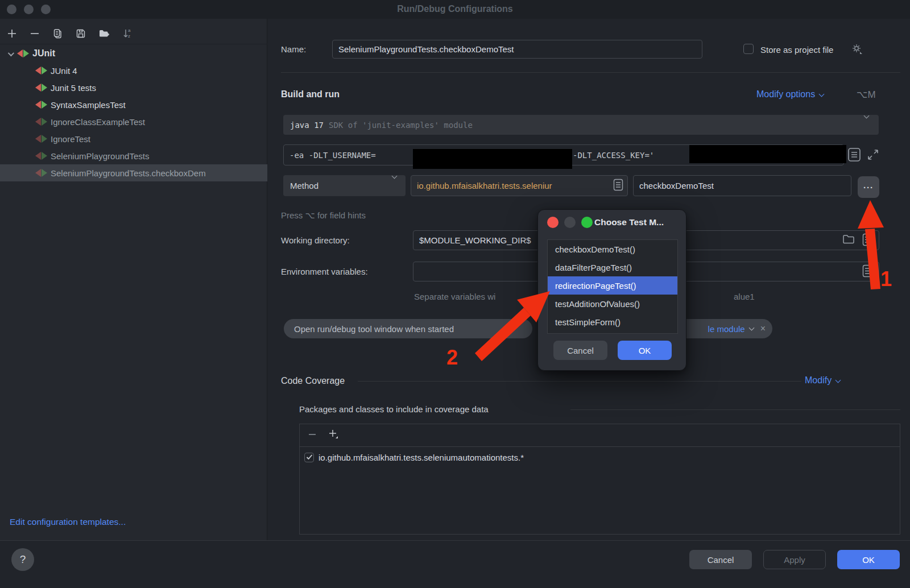  Describe the element at coordinates (868, 241) in the screenshot. I see `directory-macros-icon` at that location.